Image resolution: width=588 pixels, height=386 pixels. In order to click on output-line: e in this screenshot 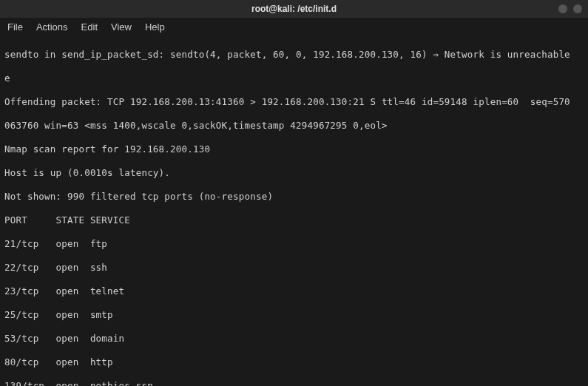, I will do `click(294, 78)`.